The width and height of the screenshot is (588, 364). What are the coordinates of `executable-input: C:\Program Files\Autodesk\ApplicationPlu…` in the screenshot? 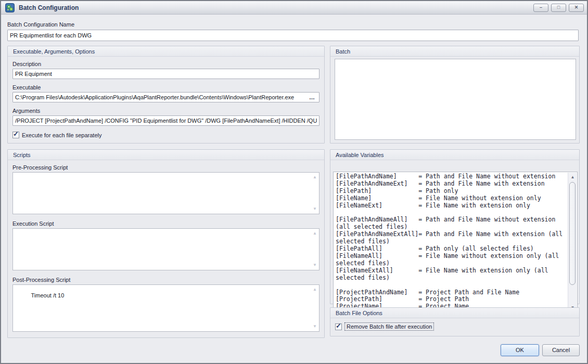 It's located at (166, 97).